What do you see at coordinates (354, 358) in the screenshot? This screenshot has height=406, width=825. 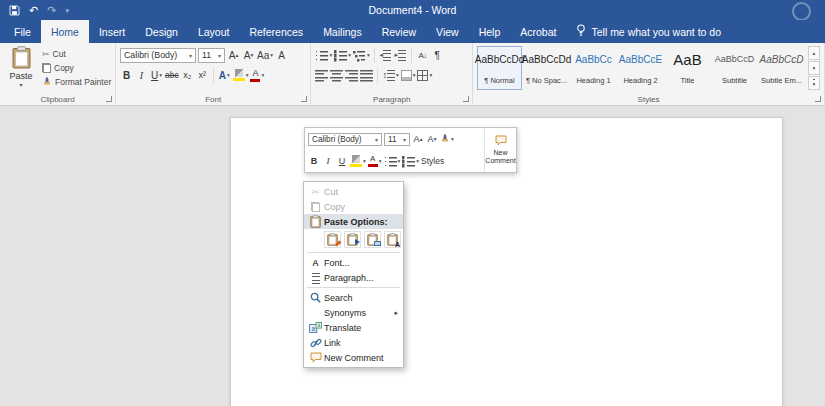 I see `menu-item-new-comment: New Comment` at bounding box center [354, 358].